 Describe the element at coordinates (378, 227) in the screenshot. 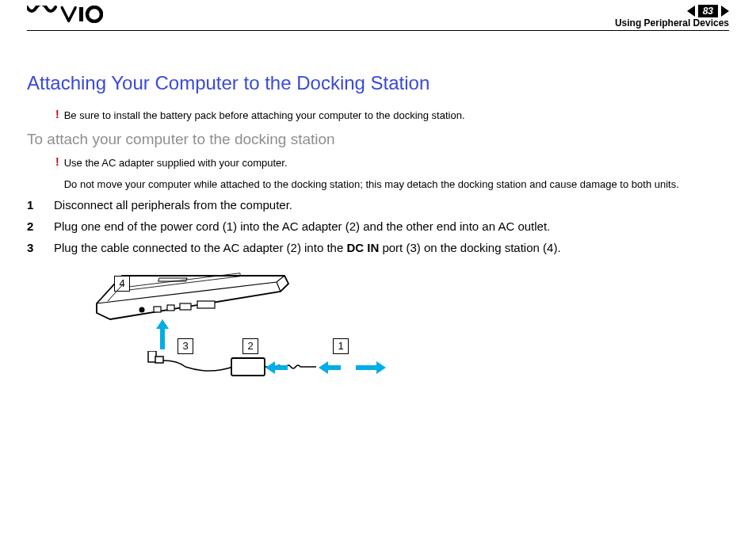

I see `steps-list: 1 Disconnect all peripherals from the co…` at that location.